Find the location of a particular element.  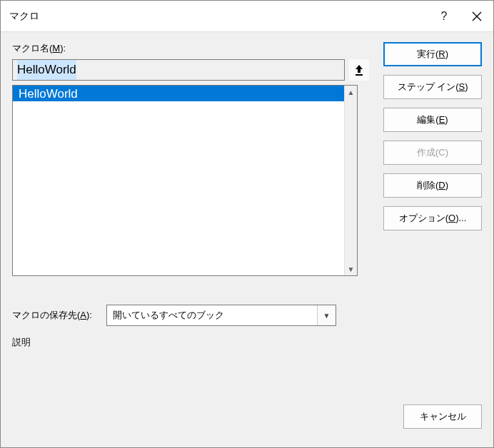

run-button: 実行(R) is located at coordinates (433, 54).